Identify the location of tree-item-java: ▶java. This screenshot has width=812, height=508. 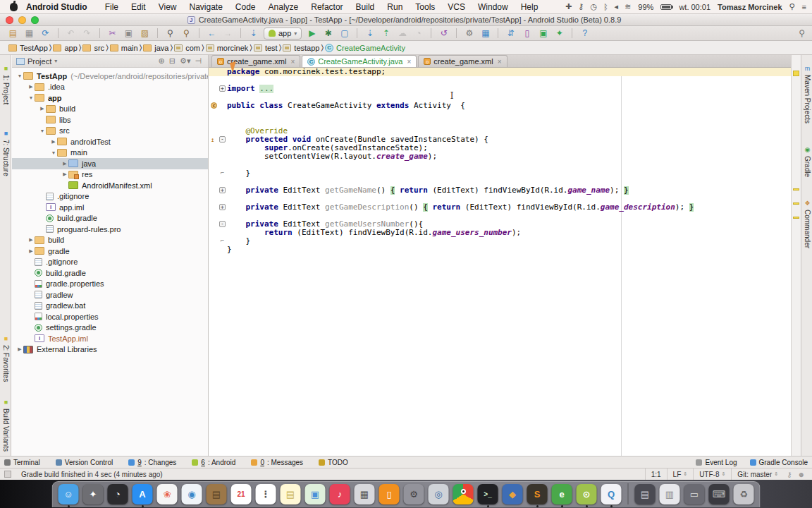
(110, 164).